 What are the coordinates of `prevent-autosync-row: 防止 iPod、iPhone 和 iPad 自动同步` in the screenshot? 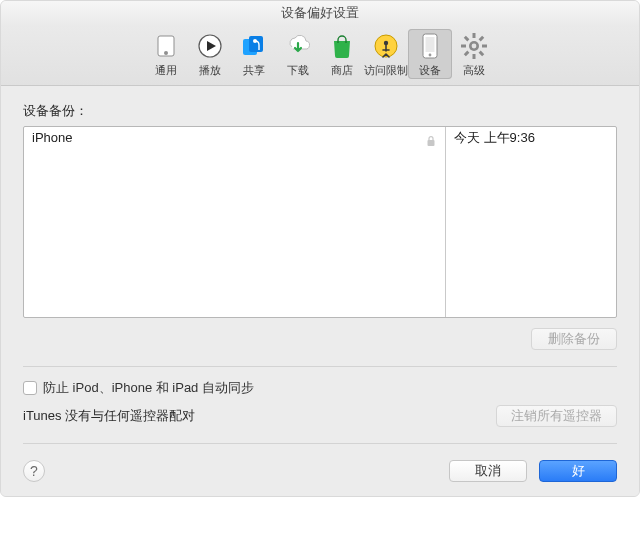 It's located at (320, 388).